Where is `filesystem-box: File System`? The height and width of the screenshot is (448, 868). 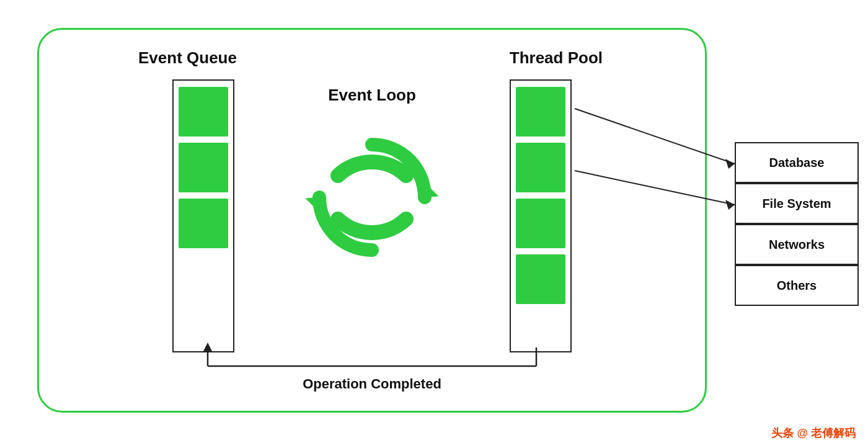
filesystem-box: File System is located at coordinates (797, 204).